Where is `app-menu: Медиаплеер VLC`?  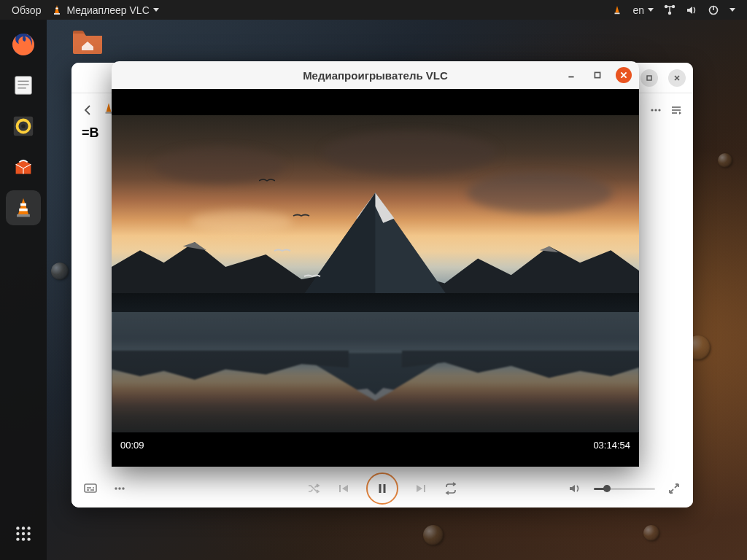 app-menu: Медиаплеер VLC is located at coordinates (105, 10).